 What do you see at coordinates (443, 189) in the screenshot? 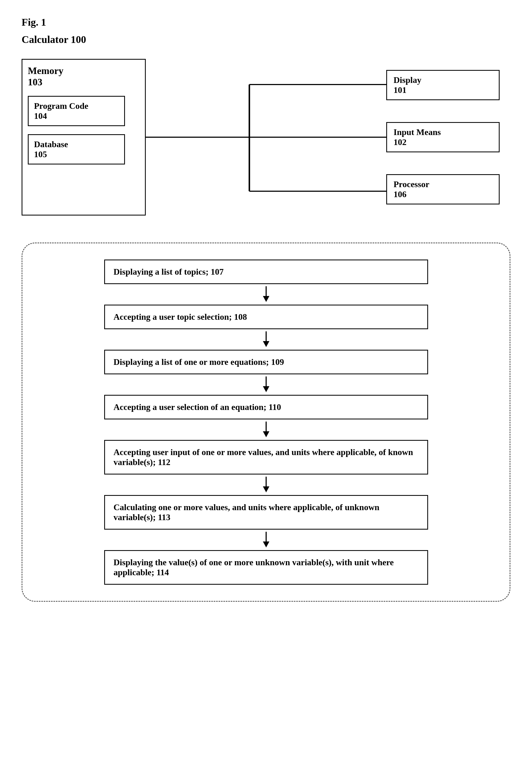
I see `processor-box: Processor 106` at bounding box center [443, 189].